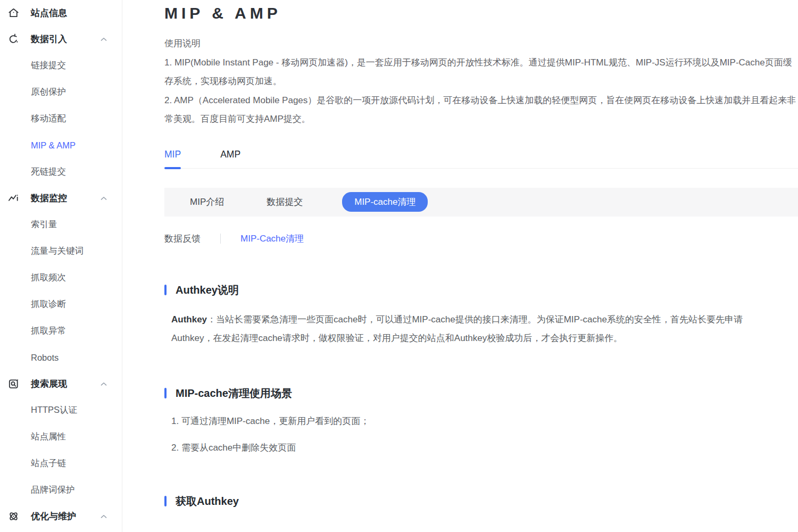  Describe the element at coordinates (61, 384) in the screenshot. I see `sidebar-group-search-display: 搜索展现` at that location.